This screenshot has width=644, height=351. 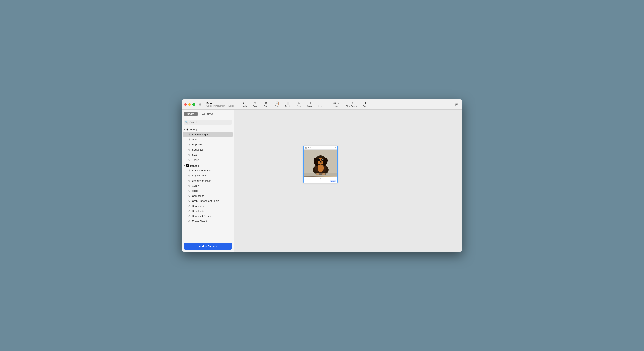 What do you see at coordinates (199, 176) in the screenshot?
I see `node-label: Aspect Ratio` at bounding box center [199, 176].